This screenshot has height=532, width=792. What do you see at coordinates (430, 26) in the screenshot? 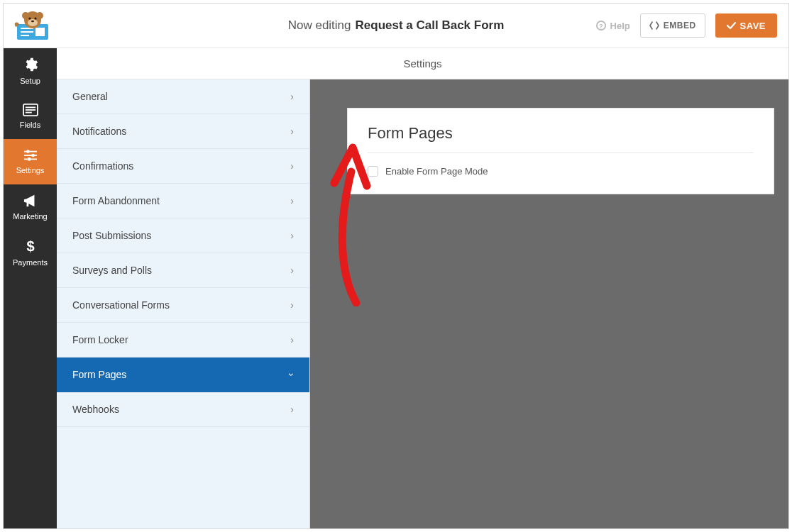
I see `form-name: Request a Call Back Form` at bounding box center [430, 26].